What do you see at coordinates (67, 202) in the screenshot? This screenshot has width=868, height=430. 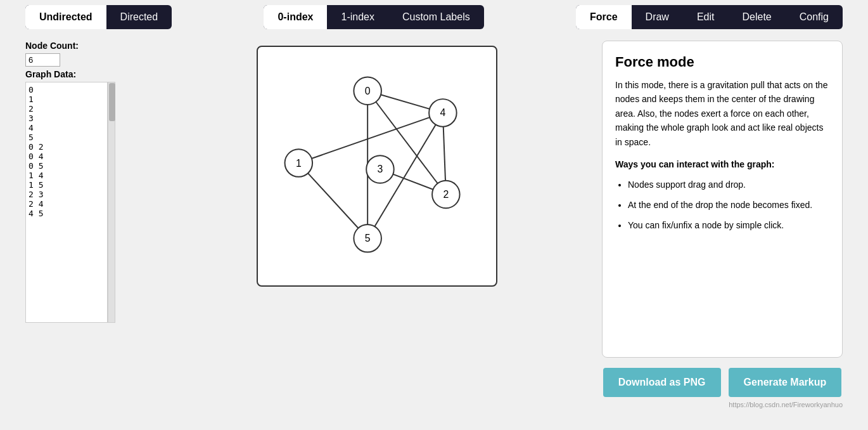 I see `graph-data-textarea: 0 1 2 3 4 5 0 2 0 4 0 5 1 4 1 5 2 3 2 4 …` at bounding box center [67, 202].